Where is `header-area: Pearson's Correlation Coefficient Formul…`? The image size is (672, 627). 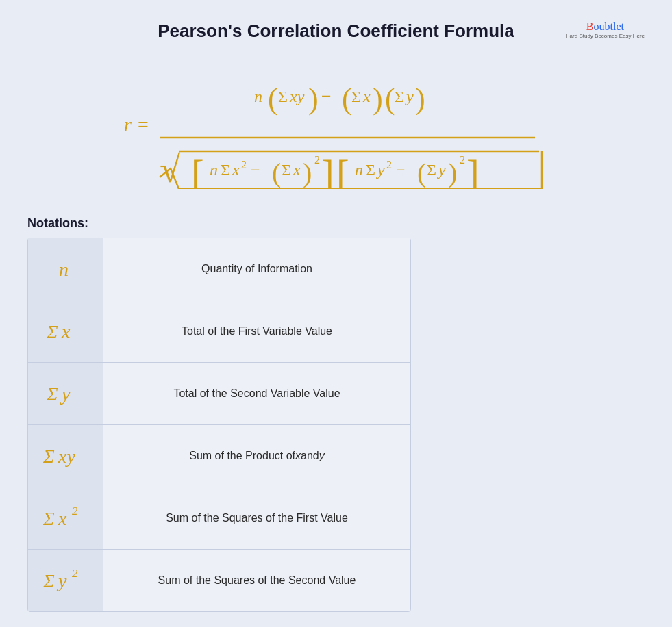 header-area: Pearson's Correlation Coefficient Formul… is located at coordinates (336, 31).